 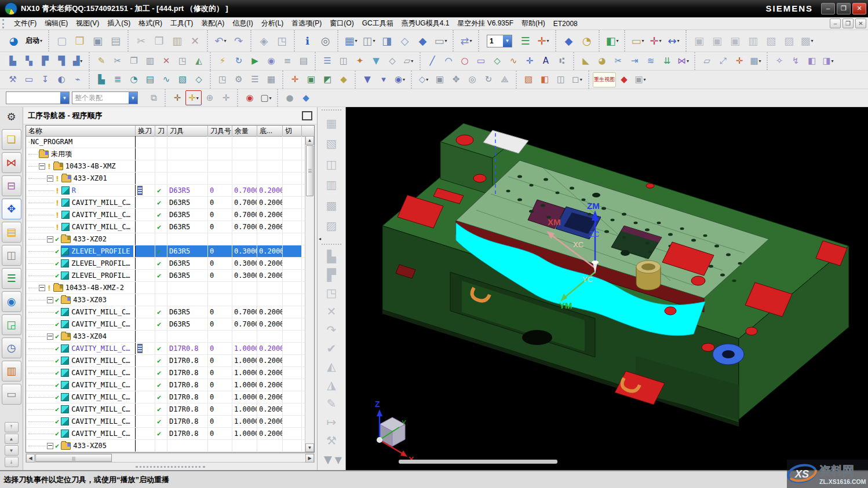 What do you see at coordinates (387, 41) in the screenshot?
I see `true-shading-icon: ◨` at bounding box center [387, 41].